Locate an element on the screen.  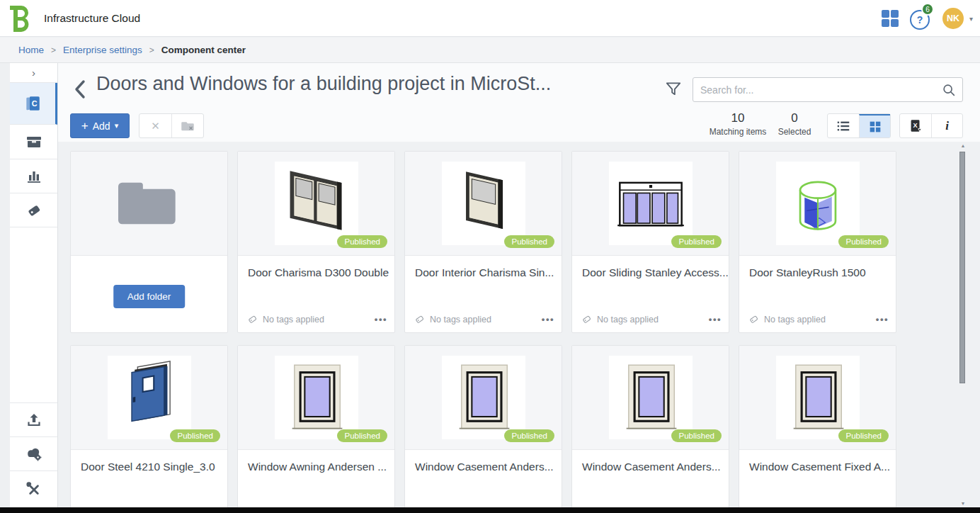
component-title: Door Sliding Stanley Access... is located at coordinates (650, 268).